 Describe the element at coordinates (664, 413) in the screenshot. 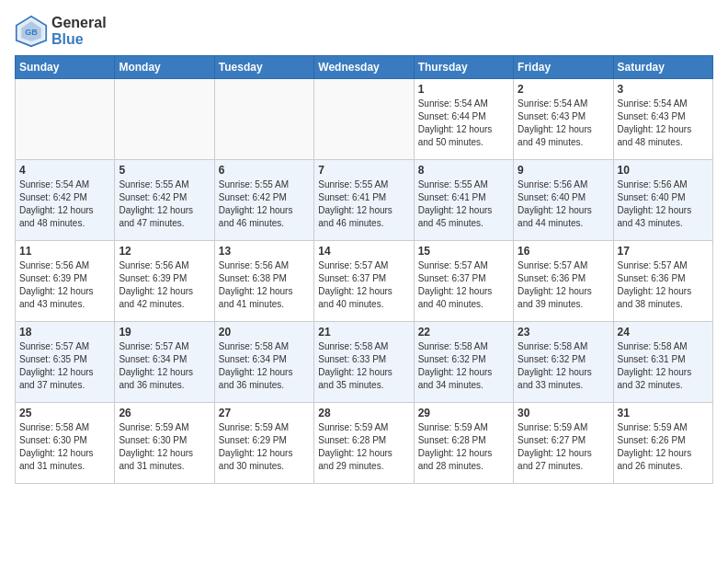

I see `day-number: 31` at that location.